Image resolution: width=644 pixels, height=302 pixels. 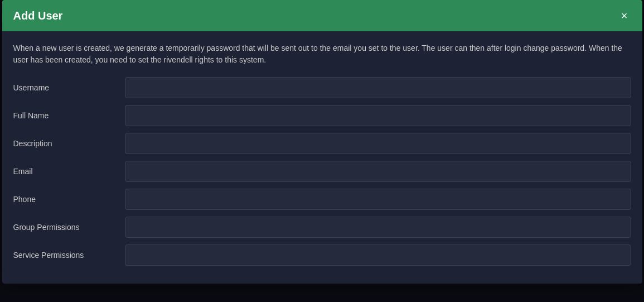 I want to click on close-button: ×, so click(x=624, y=16).